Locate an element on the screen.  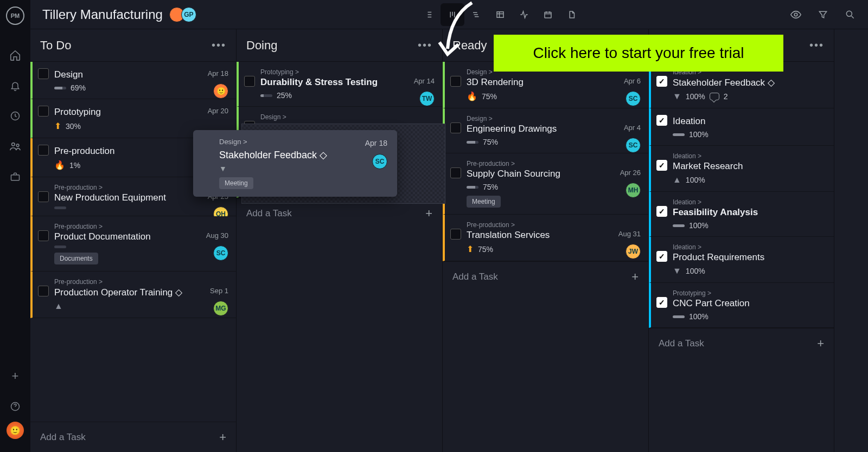
team-avatars: GP is located at coordinates (184, 15).